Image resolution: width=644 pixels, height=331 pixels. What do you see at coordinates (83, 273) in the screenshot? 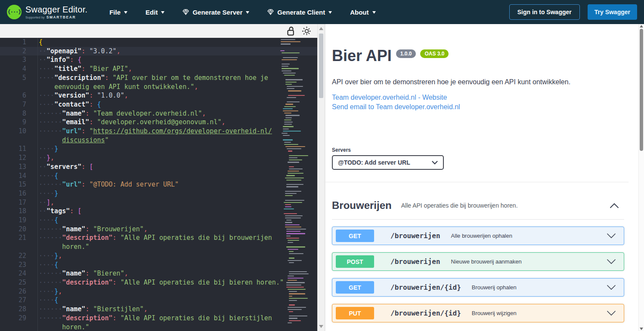
I see `code-text: ······"name": "Bieren",` at bounding box center [83, 273].